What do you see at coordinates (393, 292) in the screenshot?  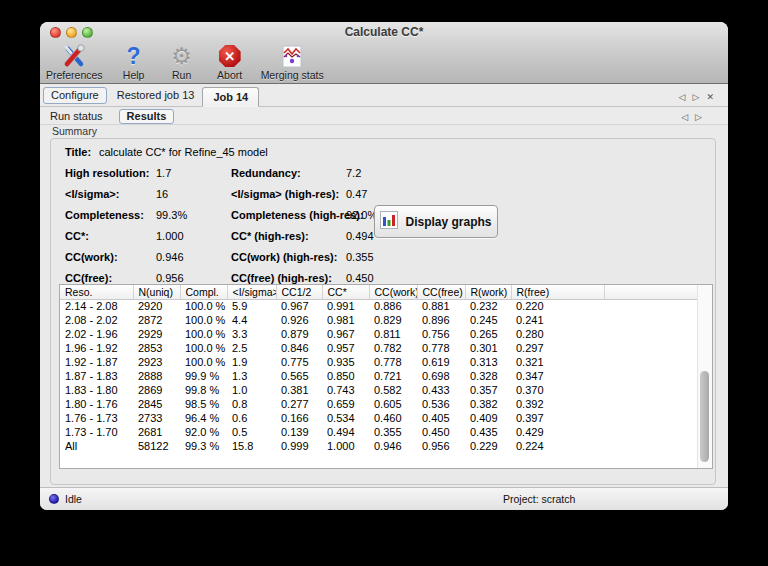 I see `column-header: CC(work)` at bounding box center [393, 292].